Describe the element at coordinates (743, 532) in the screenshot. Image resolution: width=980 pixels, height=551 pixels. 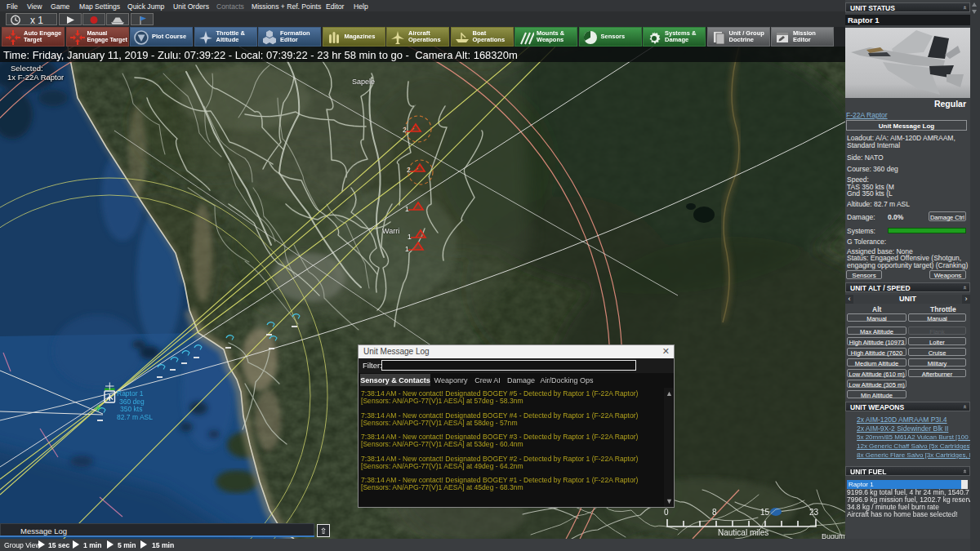
I see `svg-text: Nautical miles` at that location.